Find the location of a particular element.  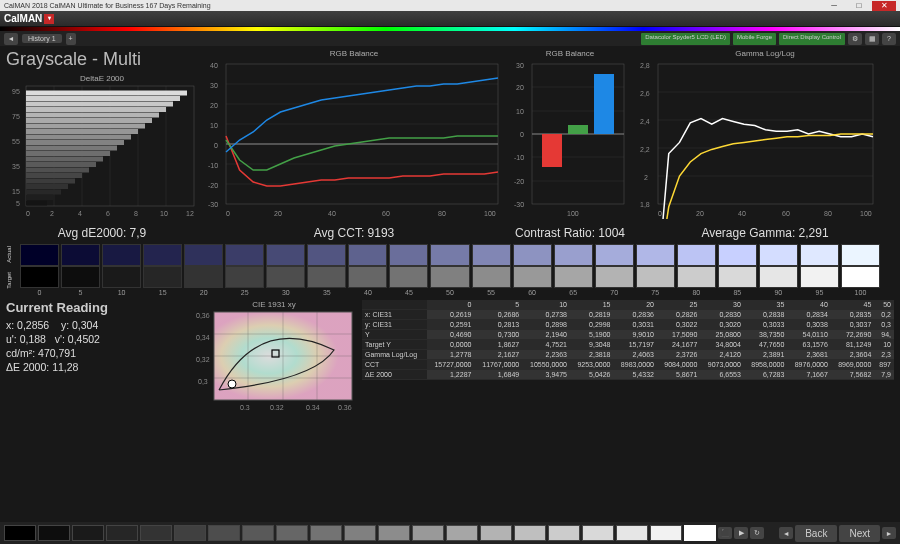

stop-button: ⬛ is located at coordinates (725, 533).